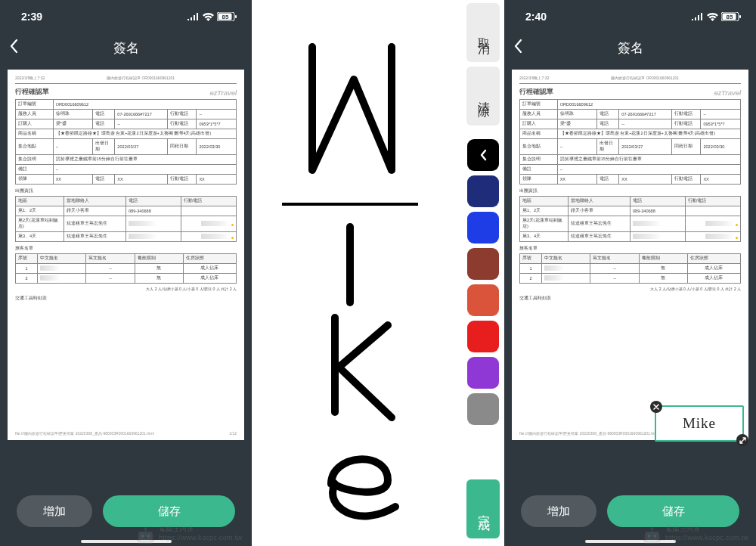 The height and width of the screenshot is (546, 756). Describe the element at coordinates (125, 142) in the screenshot. I see `doc-info-table: 訂單編號ORD0016609612 服務人員徐明珠電話07-2691666#72…` at that location.